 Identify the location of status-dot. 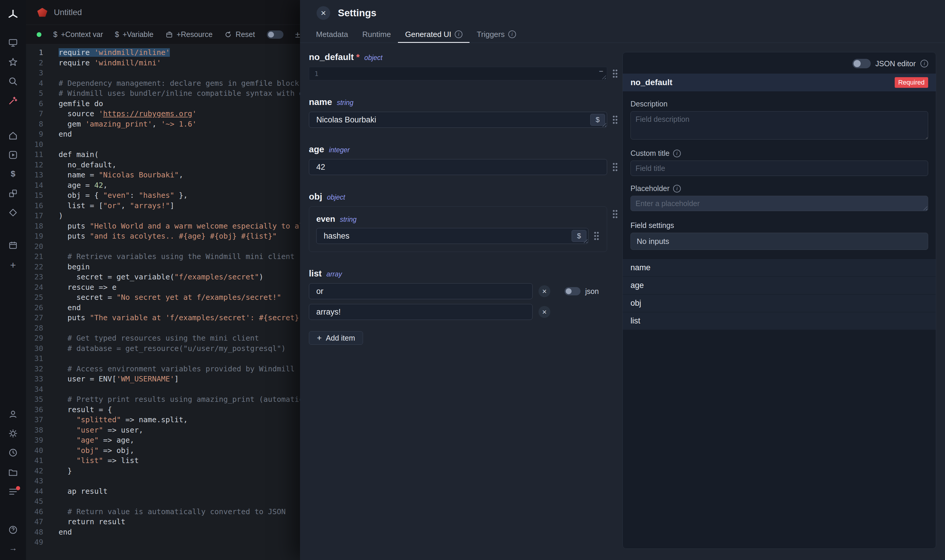
(39, 35).